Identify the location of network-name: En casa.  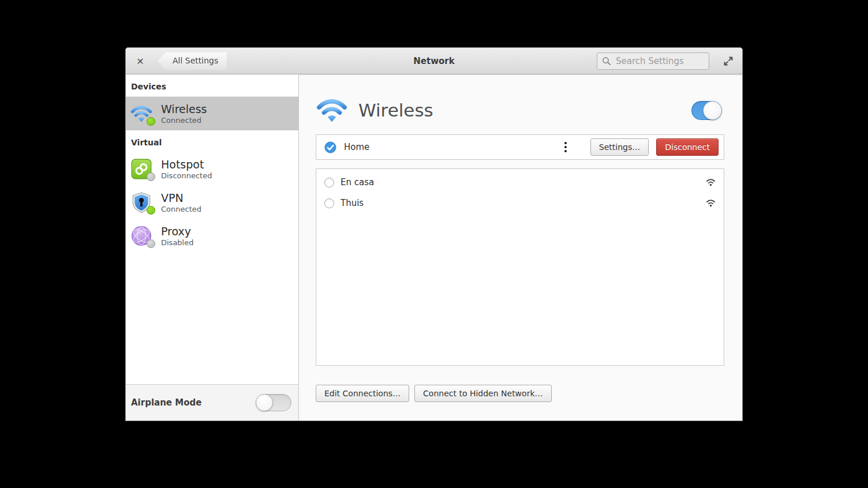
(523, 182).